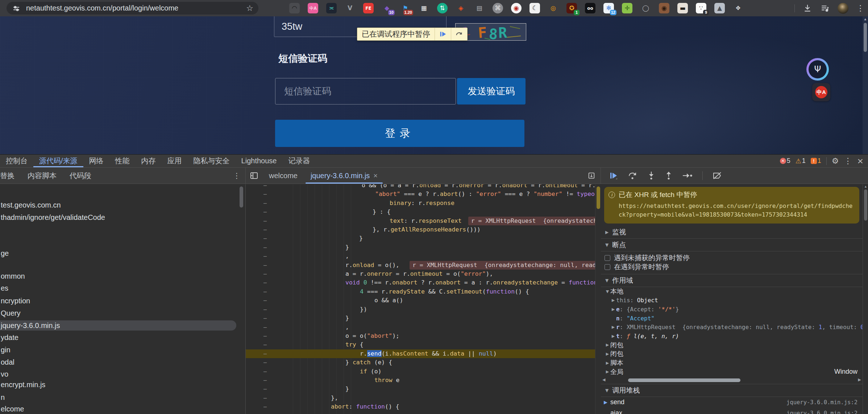  Describe the element at coordinates (96, 161) in the screenshot. I see `devtools-tab-network: 网络` at that location.